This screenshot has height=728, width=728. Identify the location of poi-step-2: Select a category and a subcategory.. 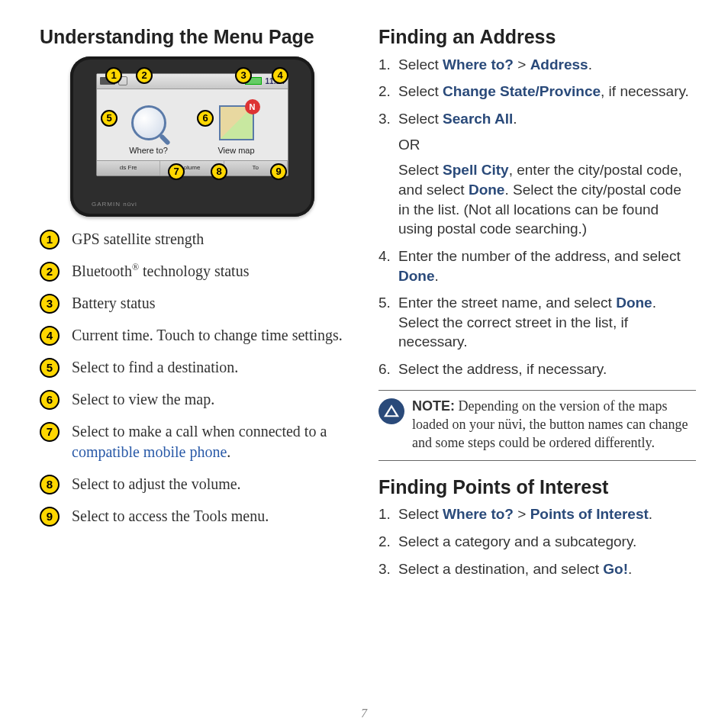
(537, 542).